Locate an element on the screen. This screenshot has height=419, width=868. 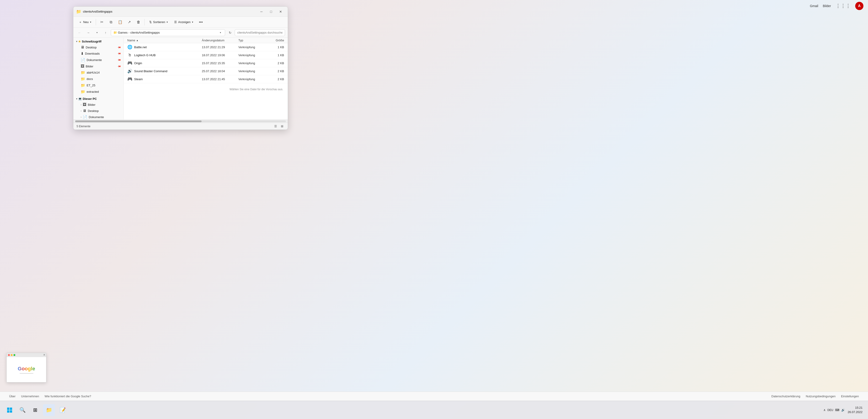
footer-right-links: Datenschutzerklärung Nutzungsbedingungen… is located at coordinates (815, 396).